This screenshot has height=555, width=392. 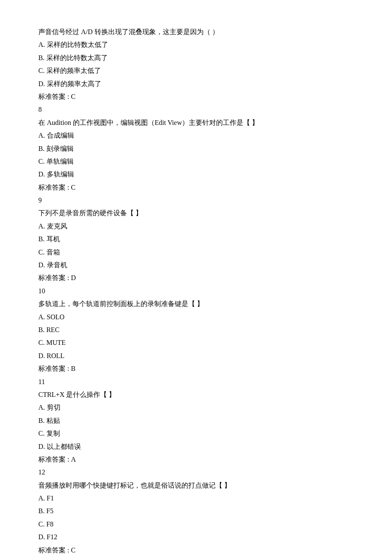 I want to click on question-block: 9 下列不是录音所需的硬件设备【 】 A. 麦克风 B. 耳机 C. 音箱 D.…, so click(x=196, y=240).